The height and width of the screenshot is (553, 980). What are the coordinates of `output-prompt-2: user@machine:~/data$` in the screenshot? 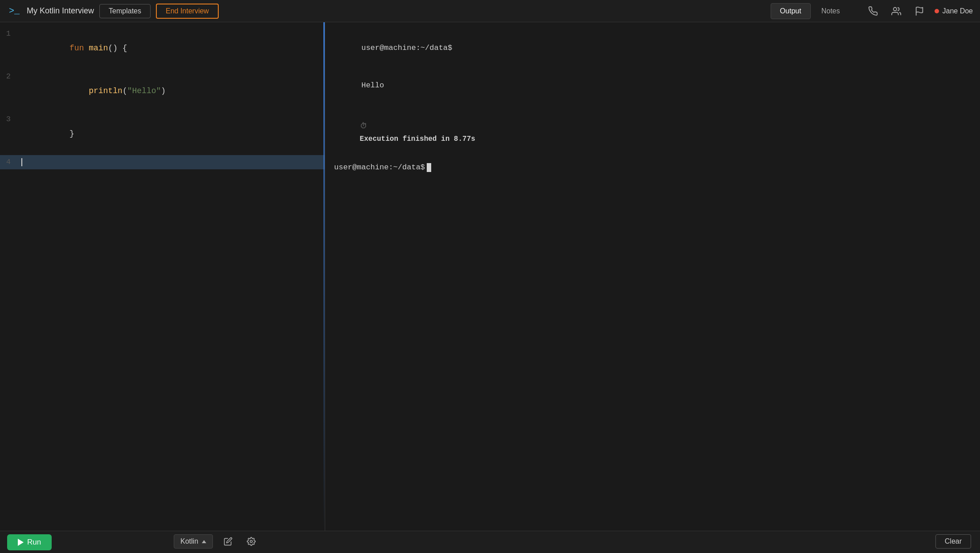 It's located at (653, 168).